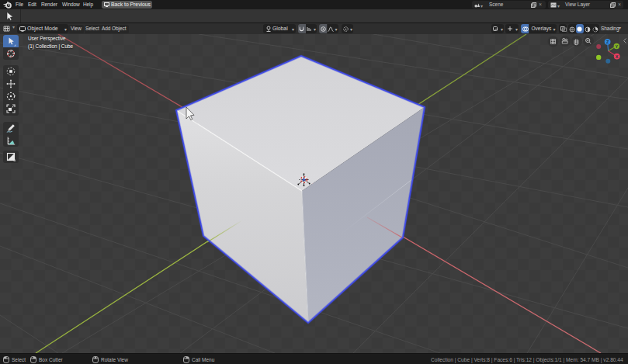 Image resolution: width=628 pixels, height=364 pixels. Describe the element at coordinates (616, 47) in the screenshot. I see `svg-text: Y` at that location.